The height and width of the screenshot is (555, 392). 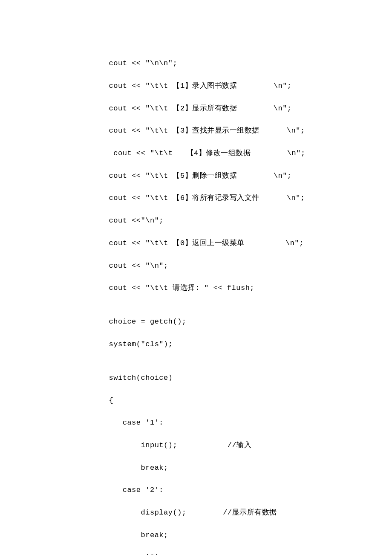 What do you see at coordinates (232, 243) in the screenshot?
I see `code-line: cout << "\t\t 【0】返回上一级菜单 \n";` at bounding box center [232, 243].